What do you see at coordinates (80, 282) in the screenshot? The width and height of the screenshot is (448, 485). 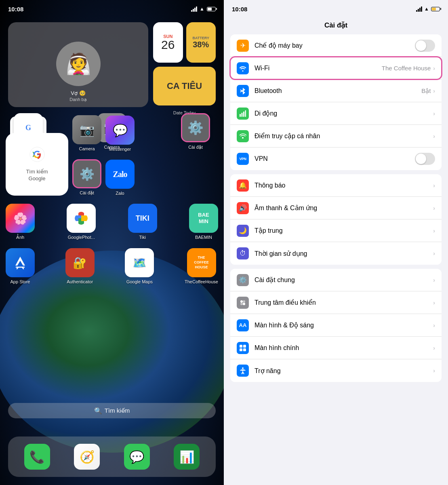 I see `auth-label: Authenticator` at bounding box center [80, 282].